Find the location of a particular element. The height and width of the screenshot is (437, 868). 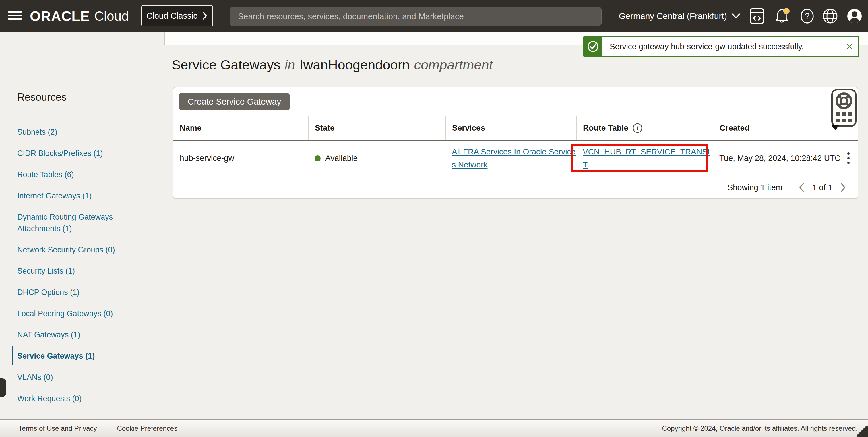

status-dot-icon is located at coordinates (318, 158).